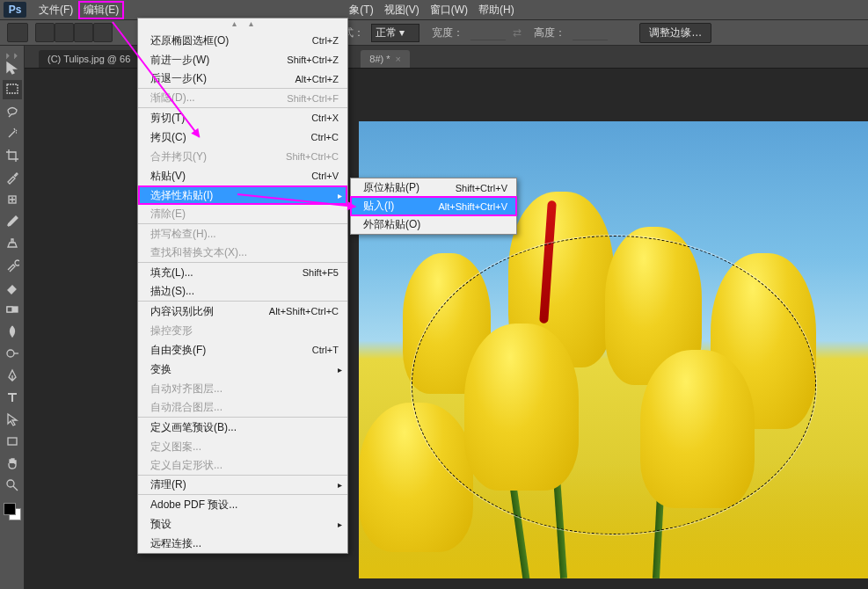 The image size is (868, 589). What do you see at coordinates (325, 176) in the screenshot?
I see `menu-item-shortcut: Ctrl+V` at bounding box center [325, 176].